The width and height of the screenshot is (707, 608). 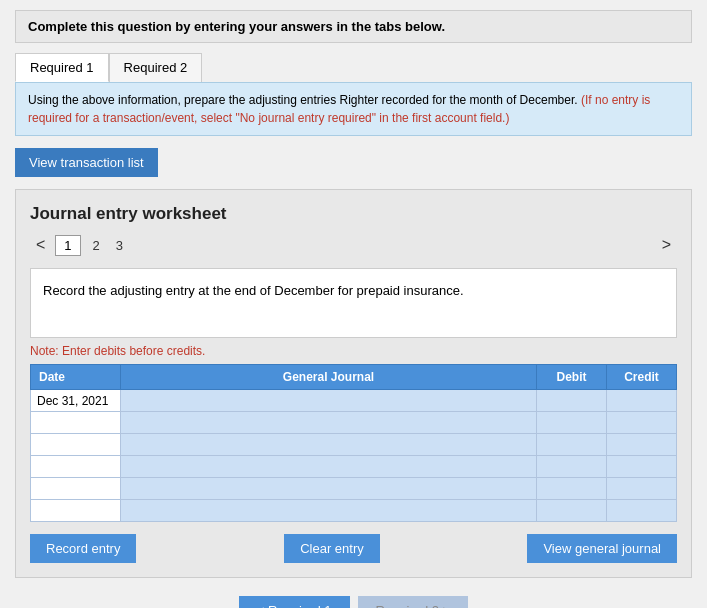 I want to click on bottom-buttons: Record entry Clear entry View general jo…, so click(x=354, y=548).